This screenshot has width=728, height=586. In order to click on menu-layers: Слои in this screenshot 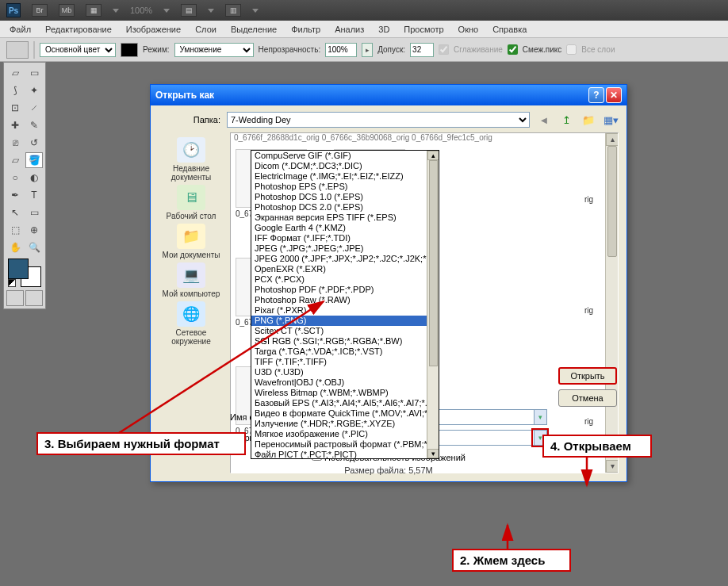, I will do `click(206, 29)`.